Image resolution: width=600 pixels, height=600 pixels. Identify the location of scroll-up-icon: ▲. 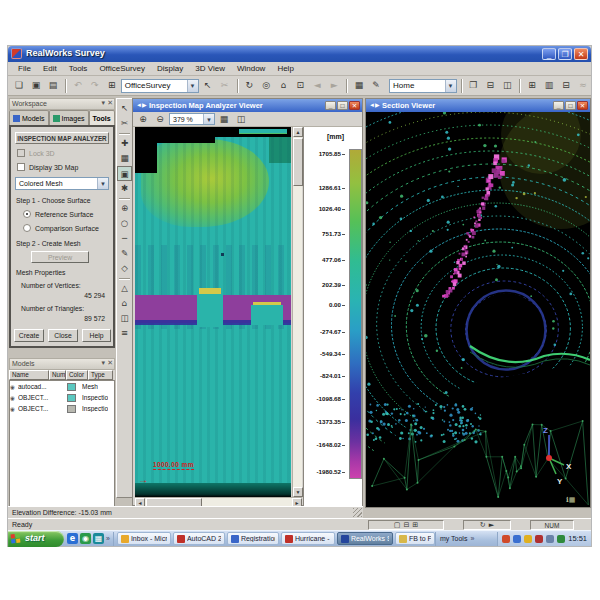
(298, 132).